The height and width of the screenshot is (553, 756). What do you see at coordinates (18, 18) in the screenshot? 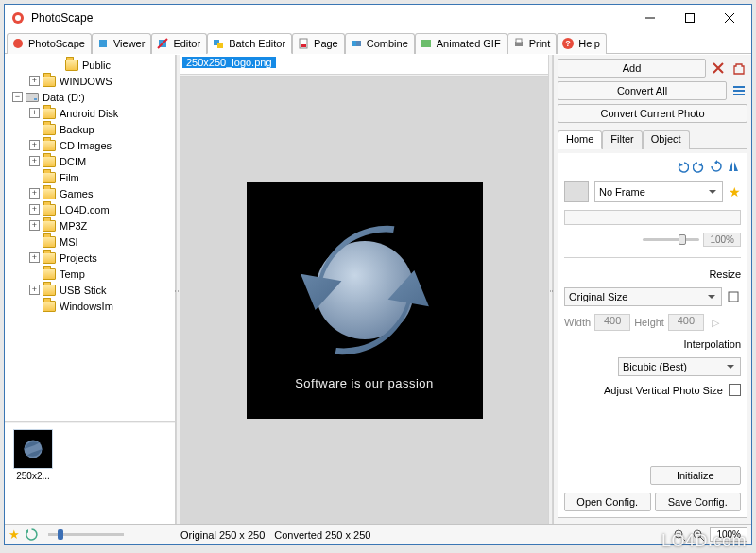
I see `app-icon` at bounding box center [18, 18].